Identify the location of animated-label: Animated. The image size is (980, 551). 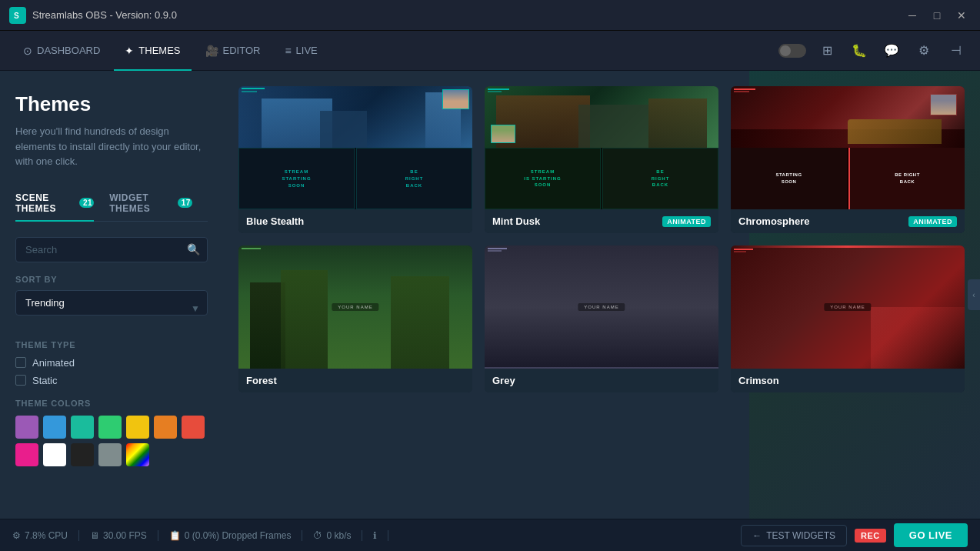
(54, 363).